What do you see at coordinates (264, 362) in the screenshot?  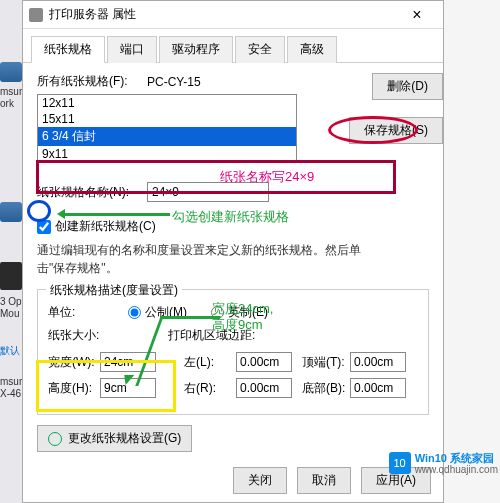 I see `margin-left-input` at bounding box center [264, 362].